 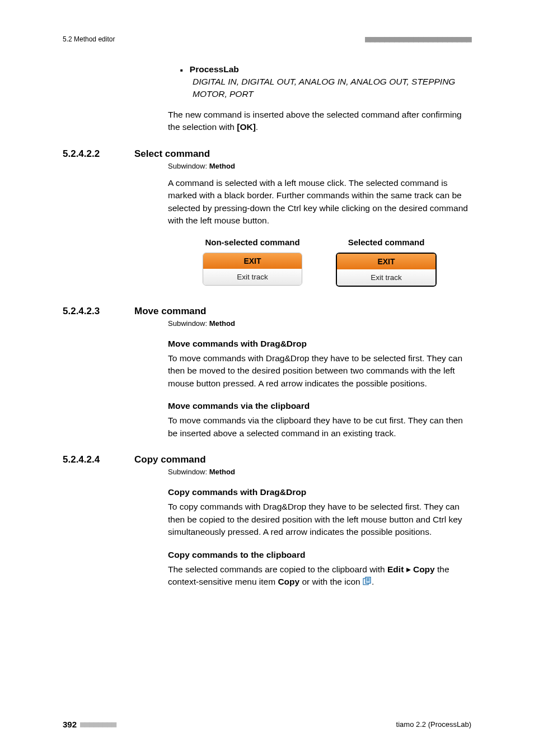 I want to click on header-section-title: 5.2 Method editor, so click(x=88, y=39).